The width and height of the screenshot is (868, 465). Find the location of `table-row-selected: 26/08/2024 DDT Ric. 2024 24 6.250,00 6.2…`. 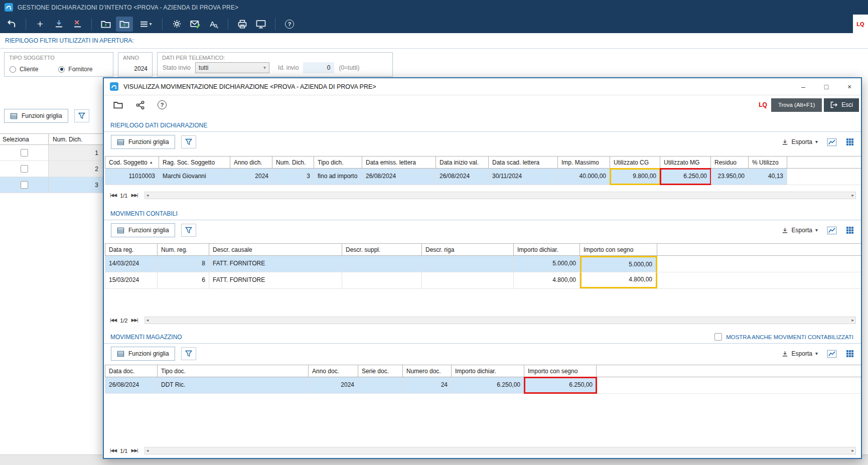

table-row-selected: 26/08/2024 DDT Ric. 2024 24 6.250,00 6.2… is located at coordinates (483, 385).